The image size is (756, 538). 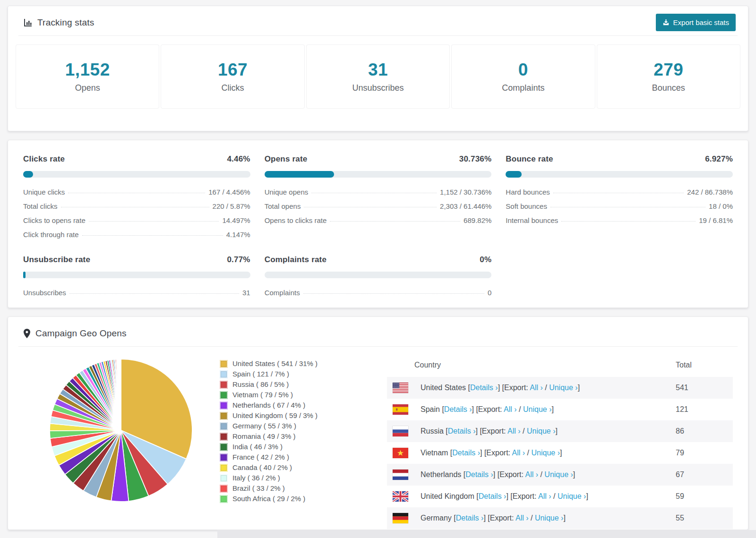 What do you see at coordinates (292, 364) in the screenshot?
I see `legend-item: United States ( 541 / 31% )` at bounding box center [292, 364].